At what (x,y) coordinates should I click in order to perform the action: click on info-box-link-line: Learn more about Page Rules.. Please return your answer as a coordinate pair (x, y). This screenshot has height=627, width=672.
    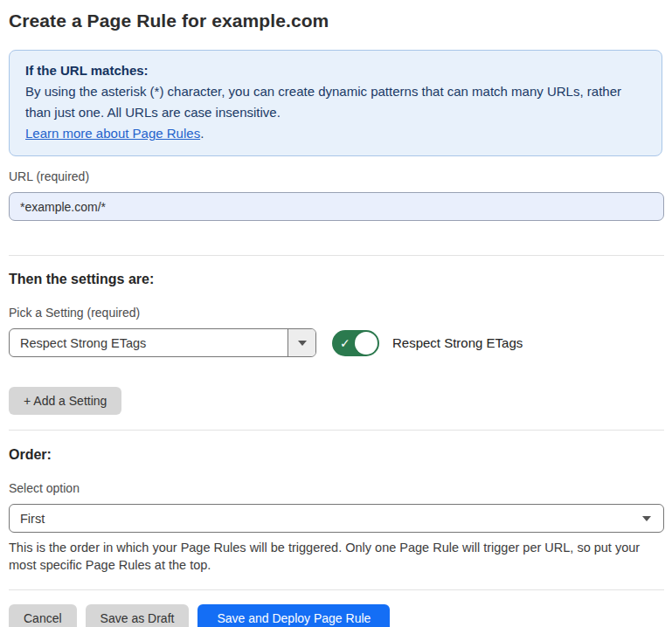
    Looking at the image, I should click on (336, 134).